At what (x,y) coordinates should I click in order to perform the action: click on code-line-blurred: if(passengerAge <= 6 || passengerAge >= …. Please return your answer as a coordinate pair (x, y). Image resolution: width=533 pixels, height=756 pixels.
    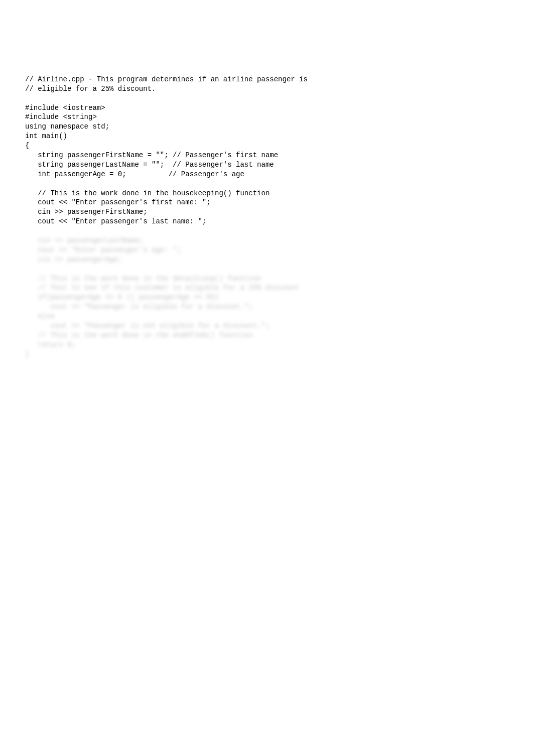
    Looking at the image, I should click on (266, 297).